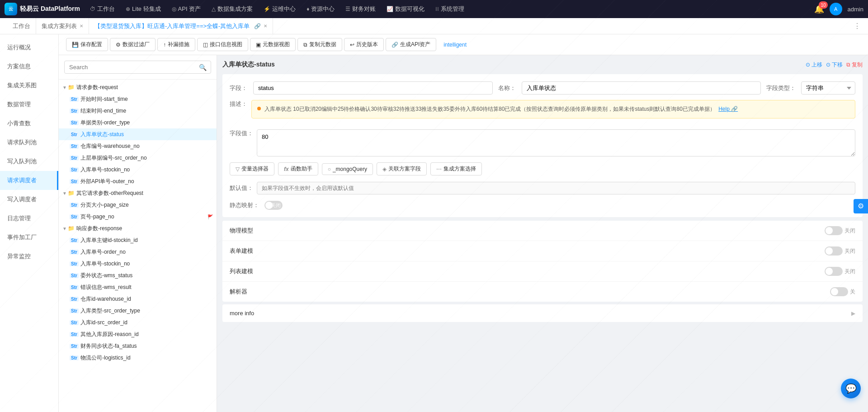 This screenshot has height=412, width=868. Describe the element at coordinates (298, 169) in the screenshot. I see `func-helper-button: fx 函数助手` at that location.